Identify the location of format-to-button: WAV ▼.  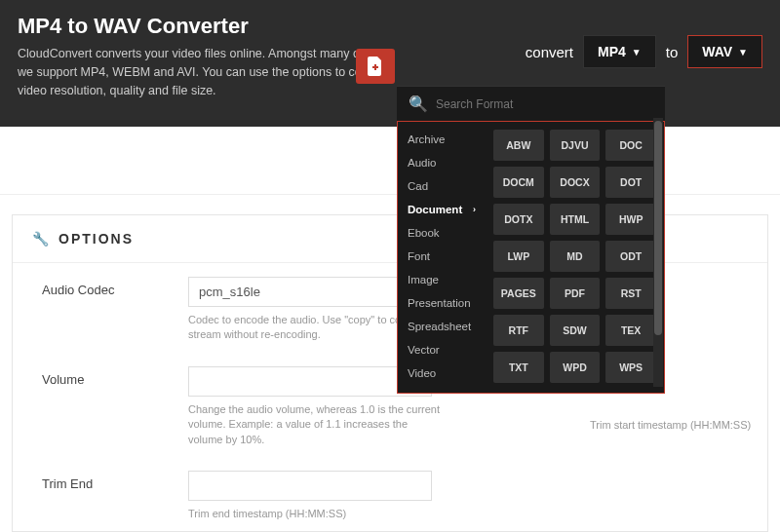
(725, 52).